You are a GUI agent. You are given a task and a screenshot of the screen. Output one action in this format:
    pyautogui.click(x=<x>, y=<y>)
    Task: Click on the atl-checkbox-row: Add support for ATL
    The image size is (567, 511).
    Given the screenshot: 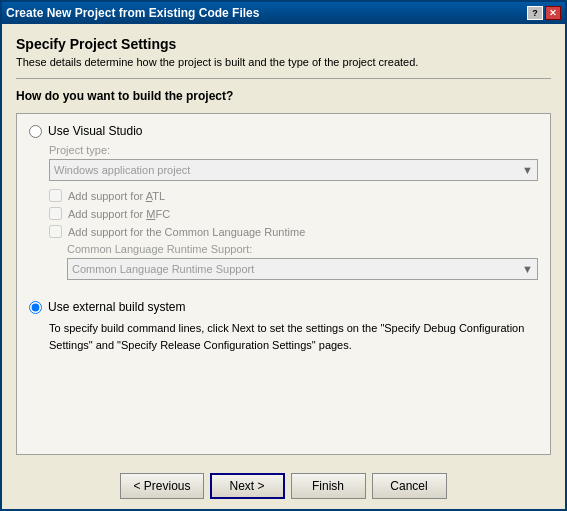 What is the action you would take?
    pyautogui.click(x=294, y=196)
    